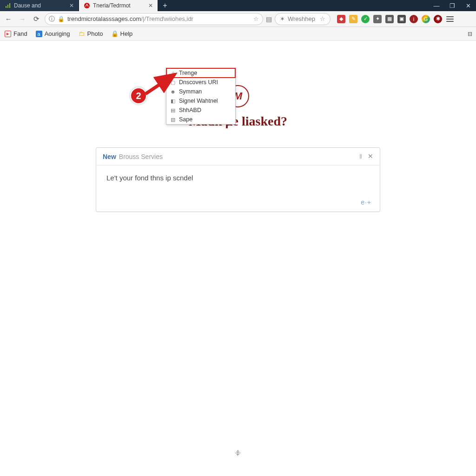 The height and width of the screenshot is (476, 476). Describe the element at coordinates (165, 6) in the screenshot. I see `new-tab-button: +` at that location.